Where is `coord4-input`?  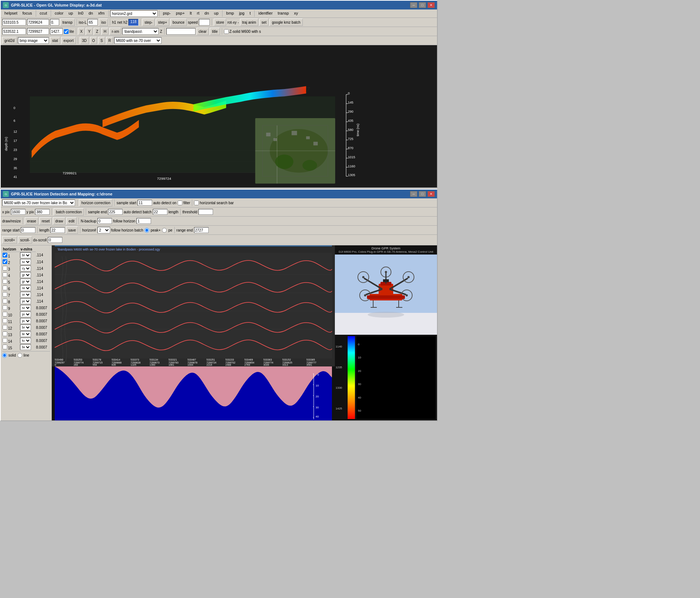
coord4-input is located at coordinates (14, 31).